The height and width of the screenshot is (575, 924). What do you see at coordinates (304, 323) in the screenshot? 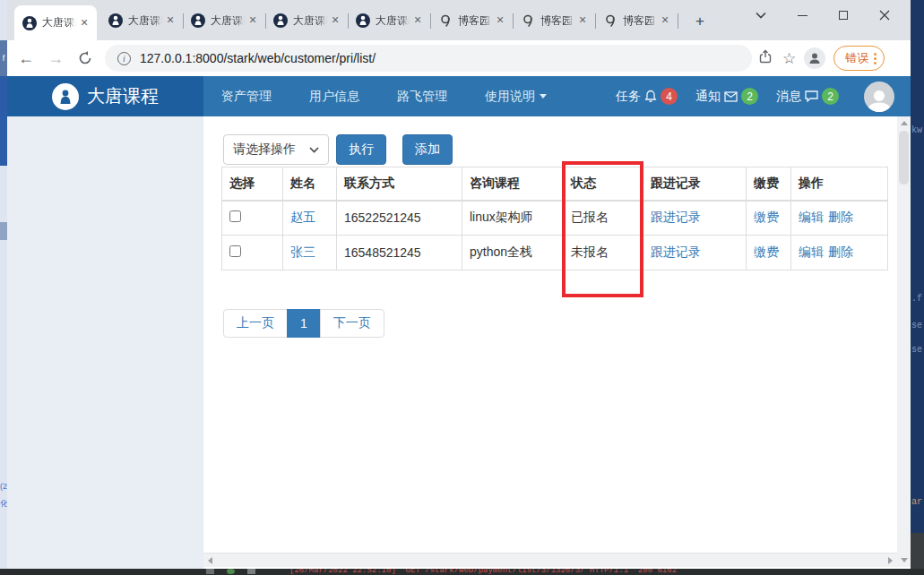
I see `pagination-page-1: 1` at bounding box center [304, 323].